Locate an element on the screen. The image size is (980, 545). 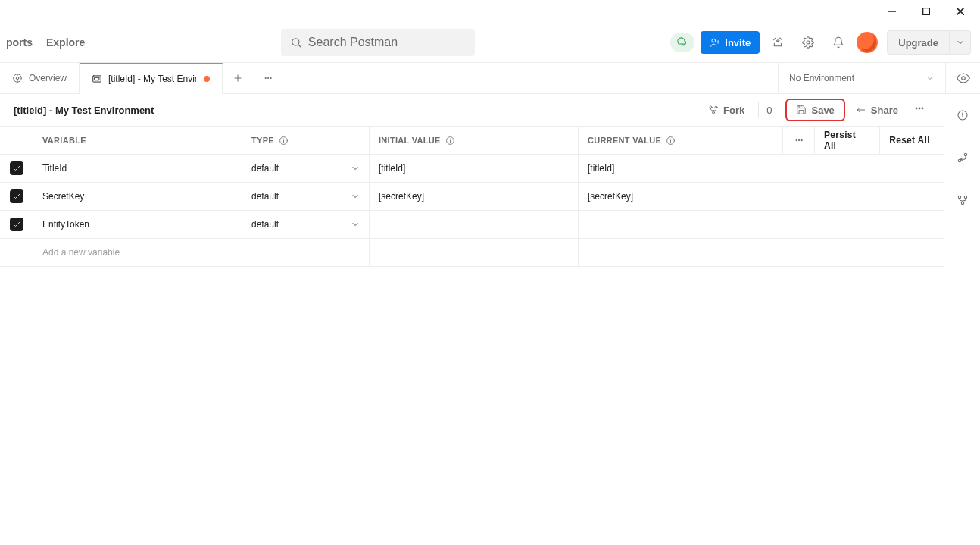
col-more-button is located at coordinates (799, 140).